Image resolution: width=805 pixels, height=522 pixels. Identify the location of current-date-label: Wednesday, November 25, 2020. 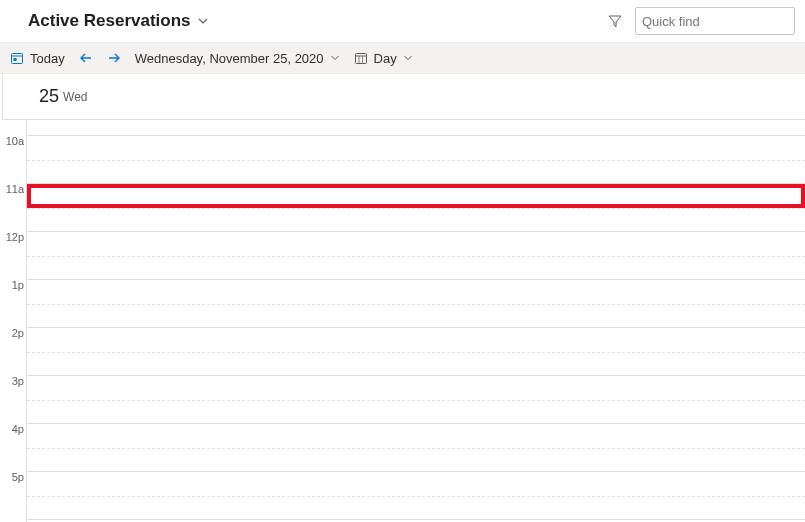
(230, 58).